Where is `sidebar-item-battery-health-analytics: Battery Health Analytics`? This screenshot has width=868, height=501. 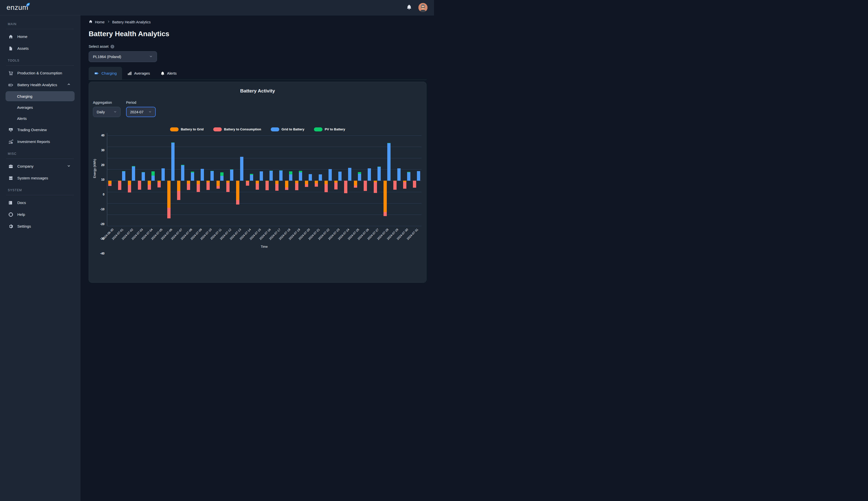
sidebar-item-battery-health-analytics: Battery Health Analytics is located at coordinates (40, 85).